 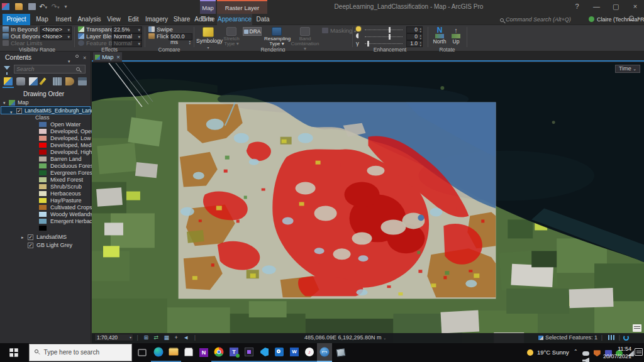 I want to click on close-button: ×, so click(x=635, y=7).